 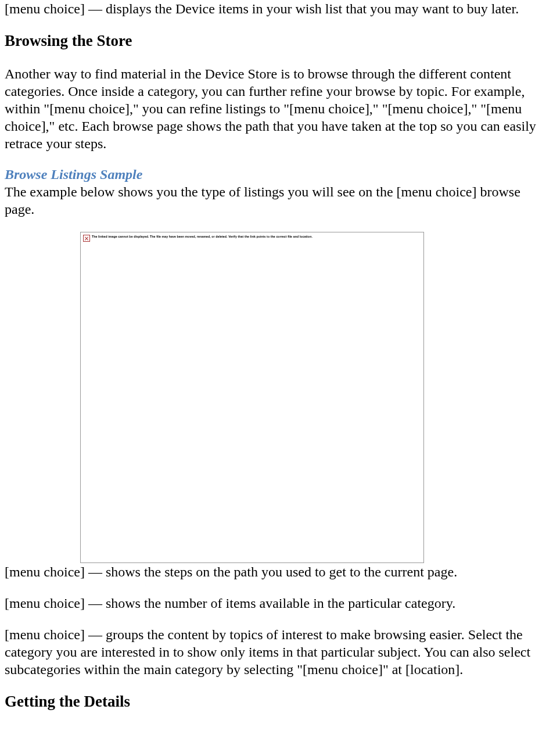 What do you see at coordinates (276, 572) in the screenshot?
I see `desc-path: [menu choice] — shows the steps on the p…` at bounding box center [276, 572].